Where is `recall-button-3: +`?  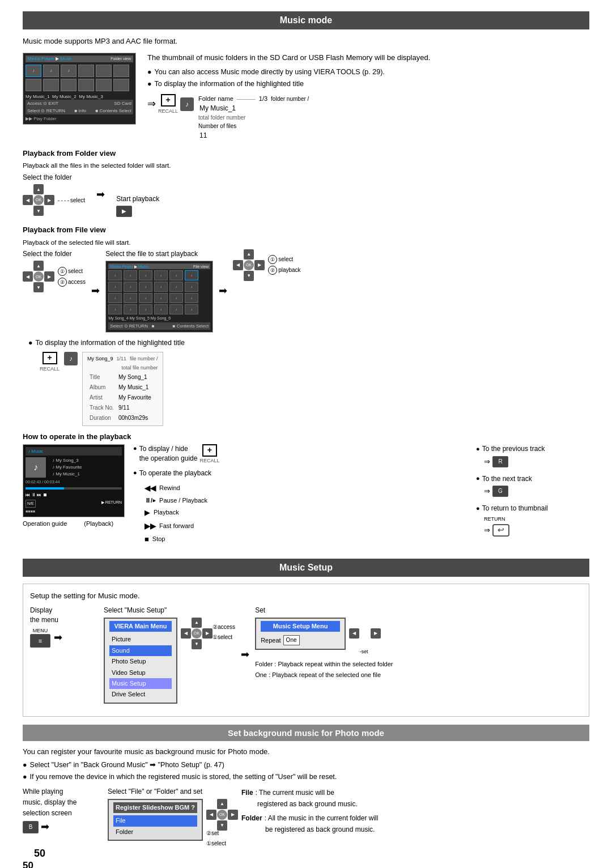 recall-button-3: + is located at coordinates (210, 450).